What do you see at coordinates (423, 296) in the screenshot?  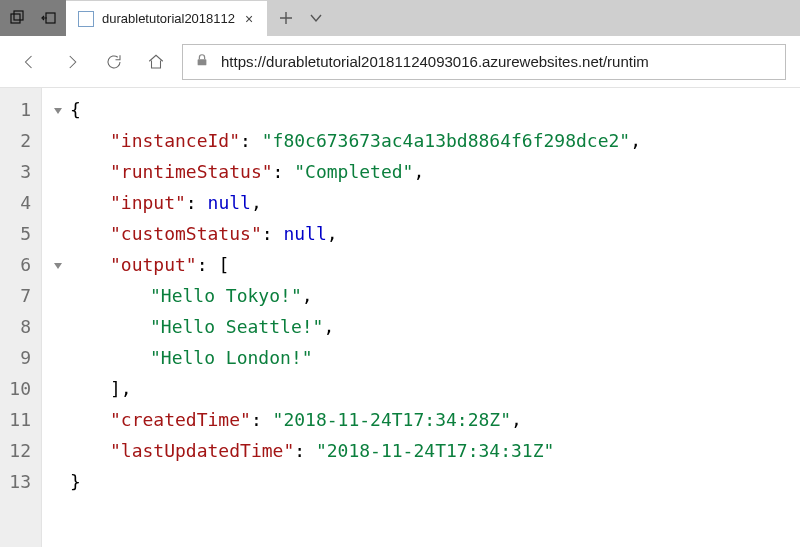 I see `code-line: "Hello Tokyo!",` at bounding box center [423, 296].